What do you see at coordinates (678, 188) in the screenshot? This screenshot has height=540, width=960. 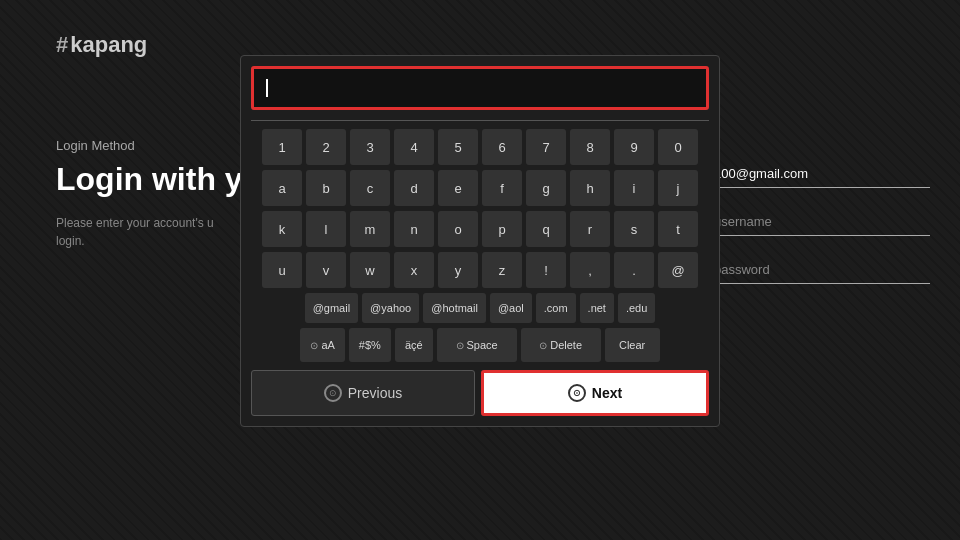 I see `key-j: j` at bounding box center [678, 188].